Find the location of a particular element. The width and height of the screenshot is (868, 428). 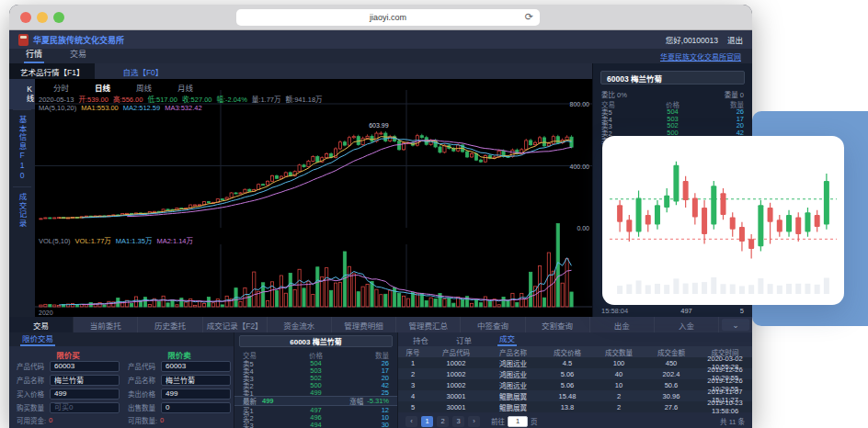

ohlc-change: 幅:-2.04% is located at coordinates (232, 99).